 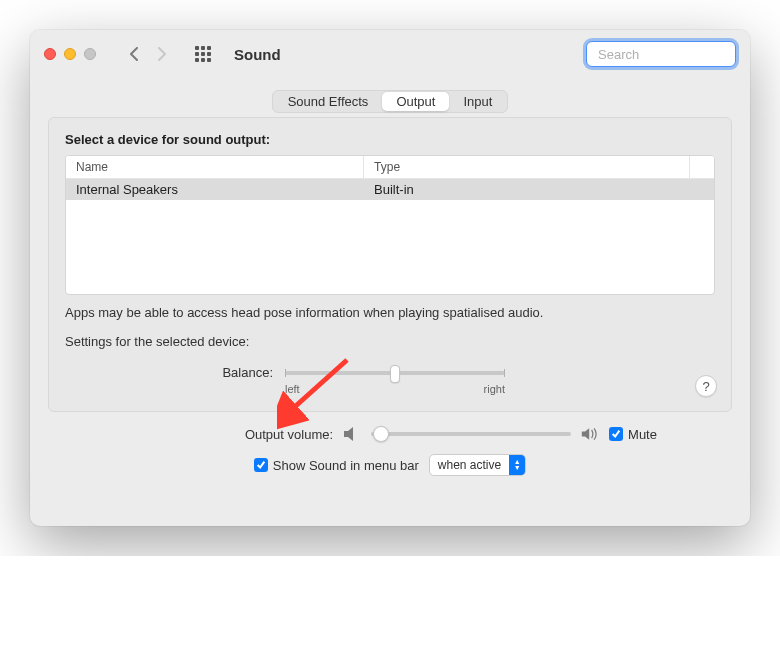 What do you see at coordinates (292, 389) in the screenshot?
I see `balance-left-label: left` at bounding box center [292, 389].